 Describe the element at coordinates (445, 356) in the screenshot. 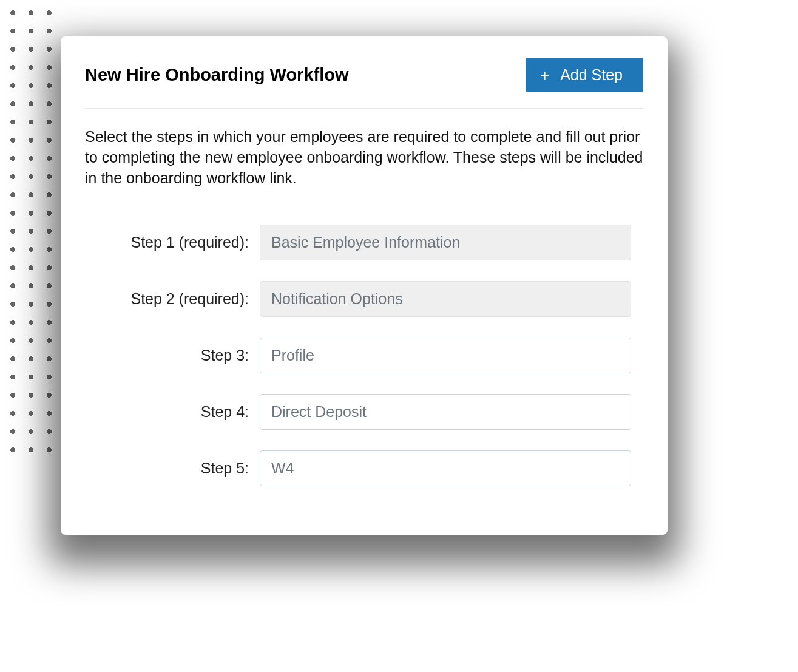

I see `step-value-input: Profile` at that location.